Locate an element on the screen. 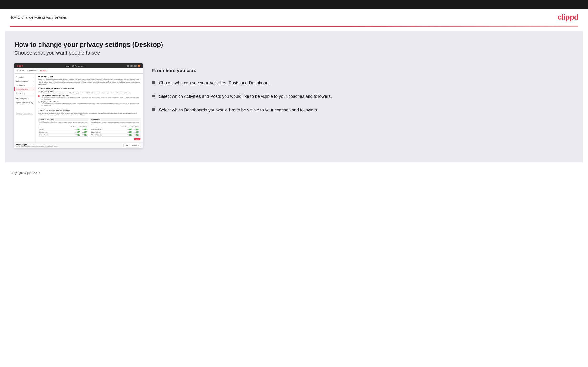 The image size is (588, 367). bullet-text-2: Select which Activities and Posts you wo… is located at coordinates (245, 97).